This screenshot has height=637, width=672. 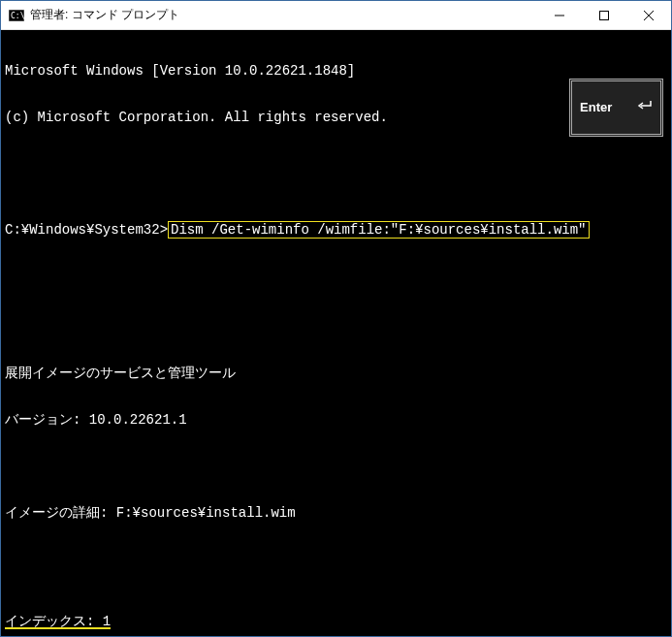 I want to click on enter-label: Enter, so click(x=595, y=108).